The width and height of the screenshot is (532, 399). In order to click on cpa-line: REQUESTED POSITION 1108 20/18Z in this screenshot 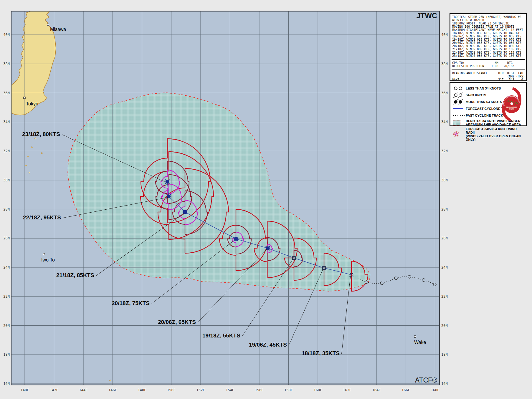, I will do `click(488, 66)`.